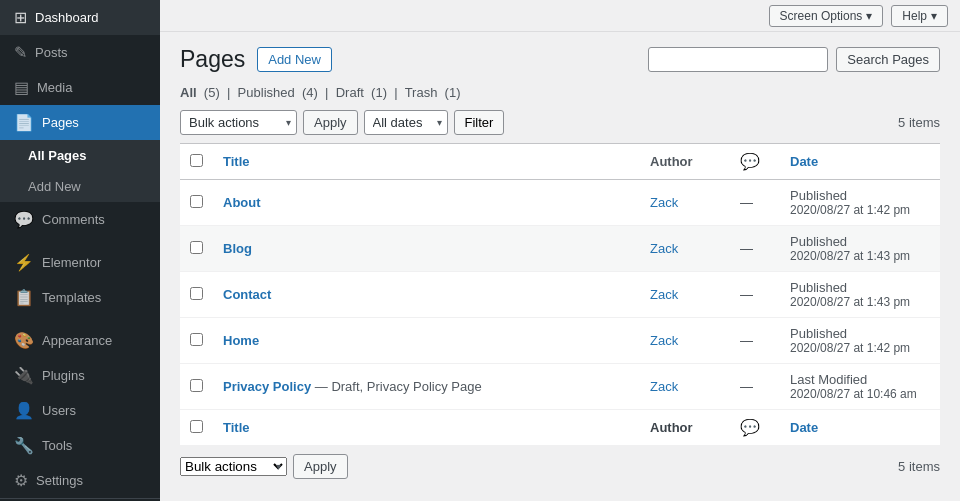 Image resolution: width=960 pixels, height=501 pixels. What do you see at coordinates (234, 466) in the screenshot?
I see `bottom-bulk-actions-select: Bulk actions Edit Move to Trash` at bounding box center [234, 466].